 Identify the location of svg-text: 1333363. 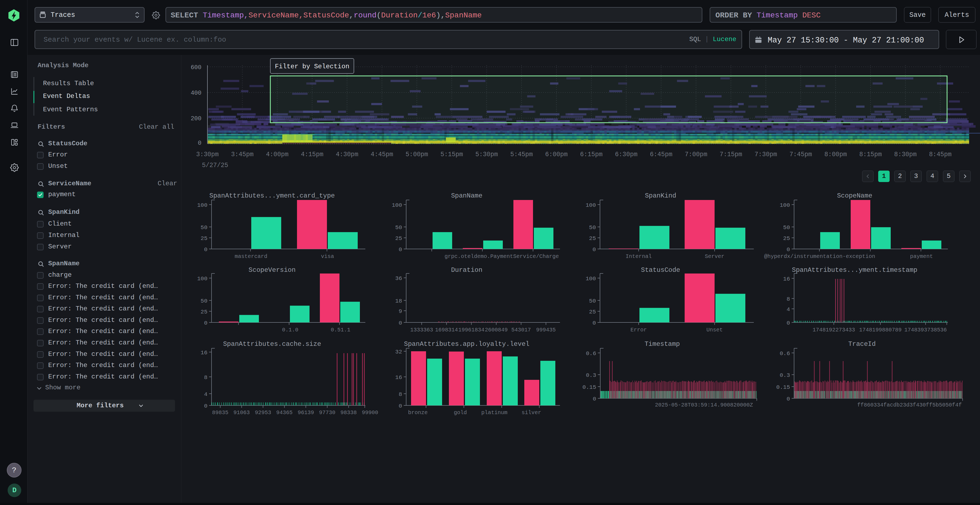
(422, 330).